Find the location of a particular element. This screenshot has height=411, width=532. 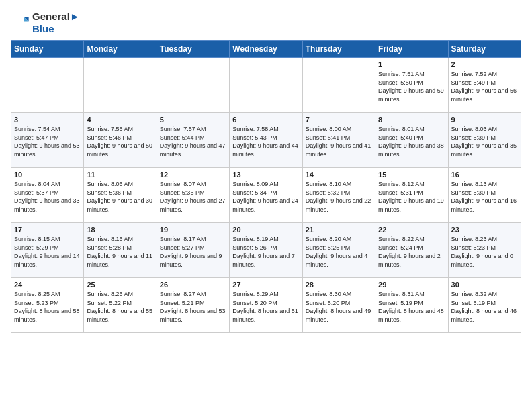

calendar-week-2: 3Sunrise: 7:54 AM Sunset: 5:47 PM Daylig… is located at coordinates (266, 140).